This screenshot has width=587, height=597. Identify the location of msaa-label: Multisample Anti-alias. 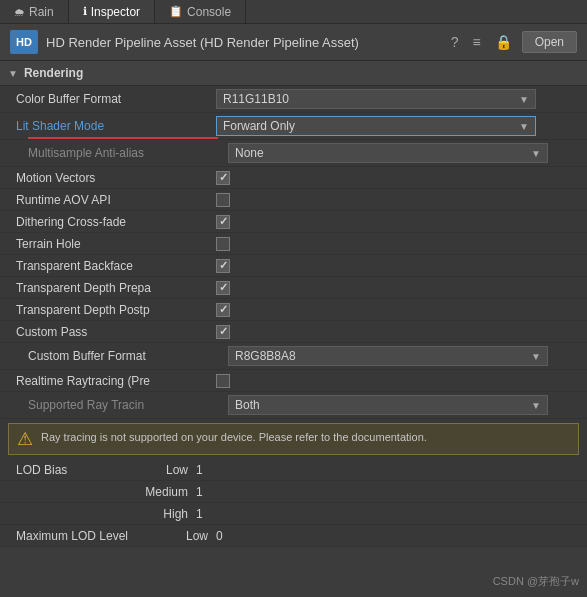
(128, 153).